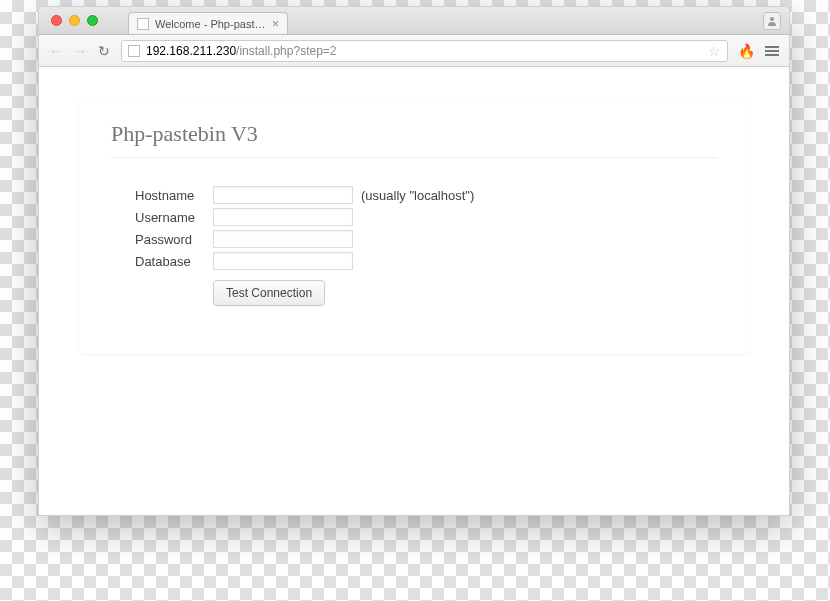  What do you see at coordinates (92, 20) in the screenshot?
I see `maximize-window-button` at bounding box center [92, 20].